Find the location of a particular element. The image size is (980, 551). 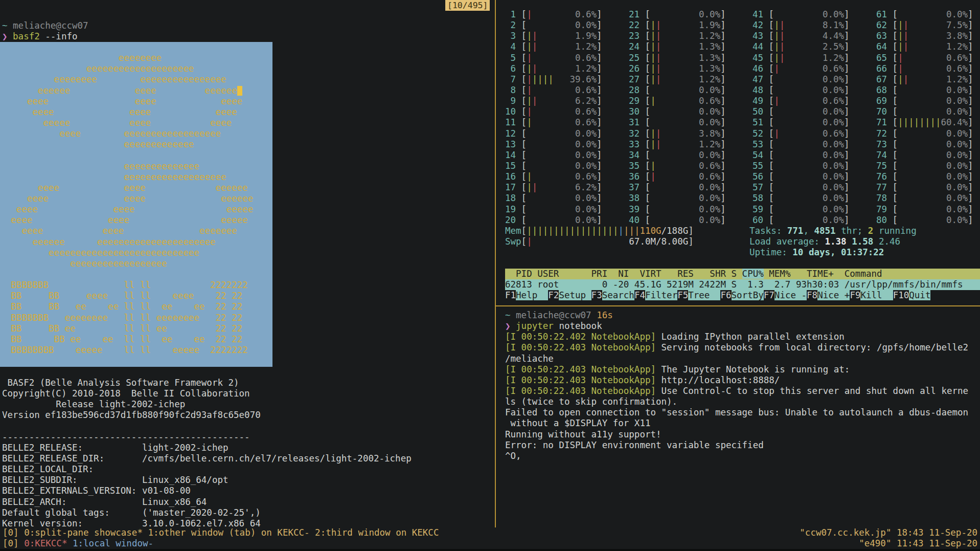

cpu-percent: 8.1% is located at coordinates (833, 26).